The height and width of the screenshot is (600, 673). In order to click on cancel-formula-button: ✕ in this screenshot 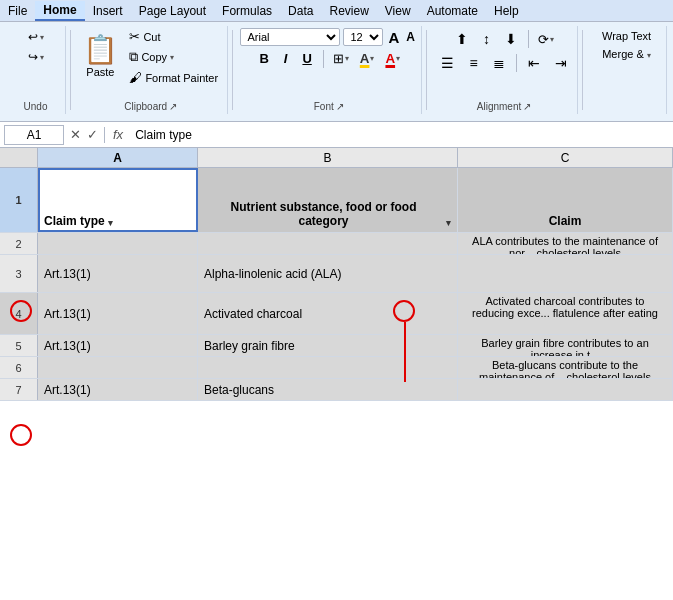, I will do `click(76, 134)`.